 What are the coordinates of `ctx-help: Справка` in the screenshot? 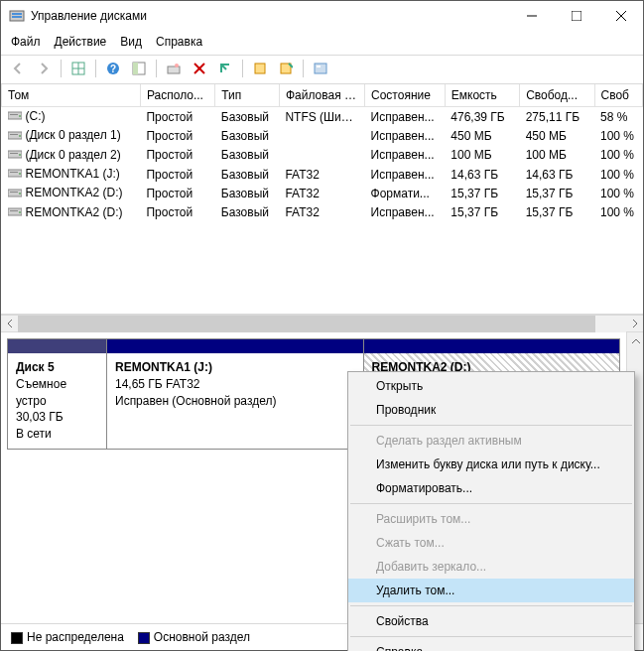 It's located at (491, 645).